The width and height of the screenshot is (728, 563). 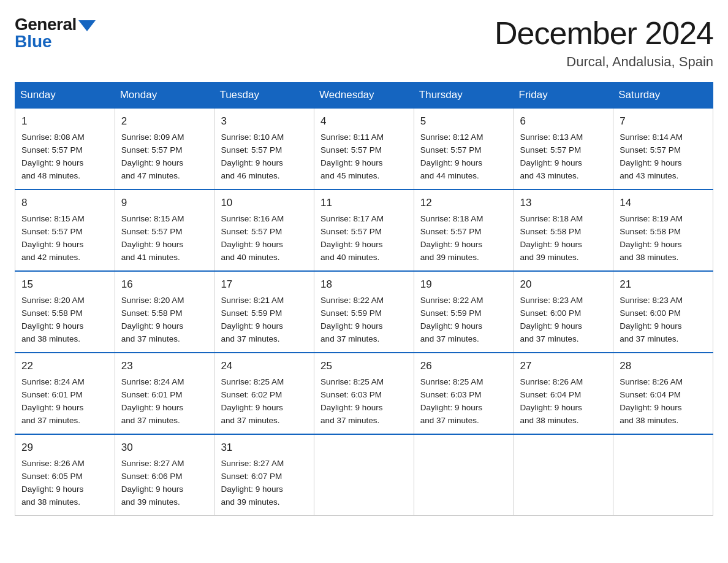 I want to click on calendar-cell: 28Sunrise: 8:26 AMSunset: 6:04 PMDayligh…, so click(x=663, y=394).